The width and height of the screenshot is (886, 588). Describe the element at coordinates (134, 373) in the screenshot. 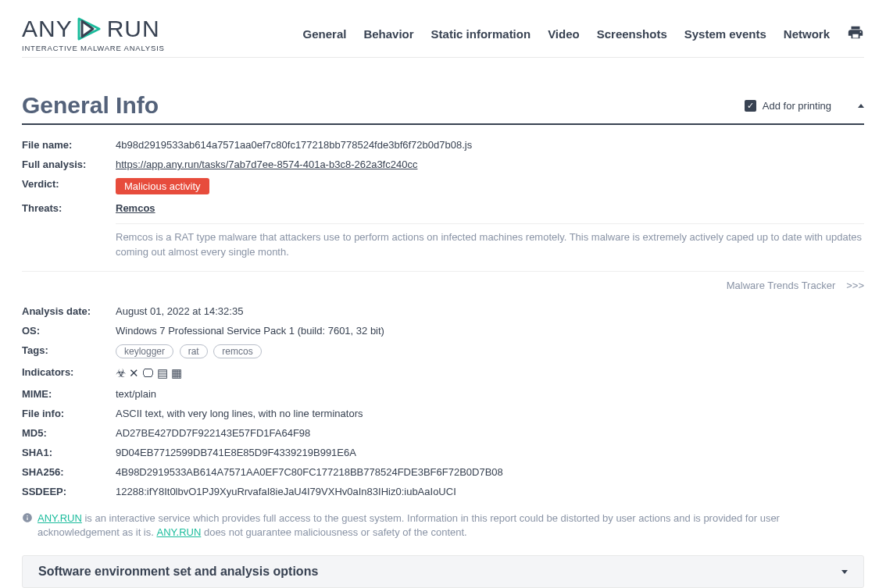

I see `tools-icon: ✕` at that location.